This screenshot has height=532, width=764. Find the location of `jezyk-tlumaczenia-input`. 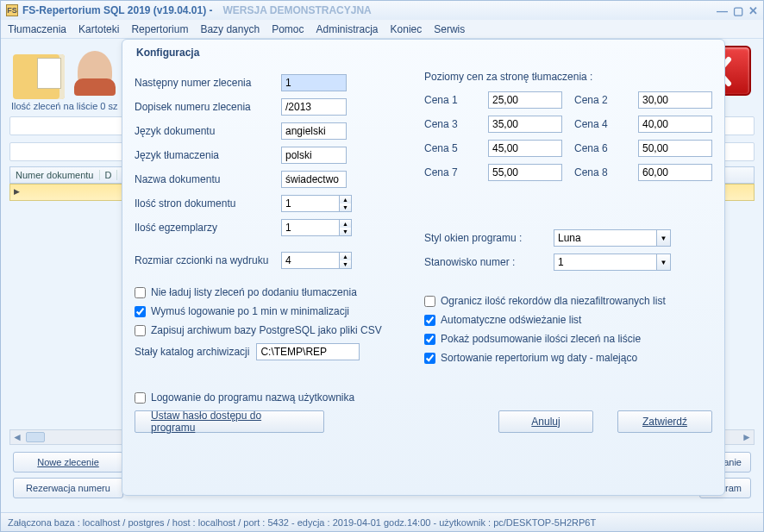

jezyk-tlumaczenia-input is located at coordinates (314, 155).